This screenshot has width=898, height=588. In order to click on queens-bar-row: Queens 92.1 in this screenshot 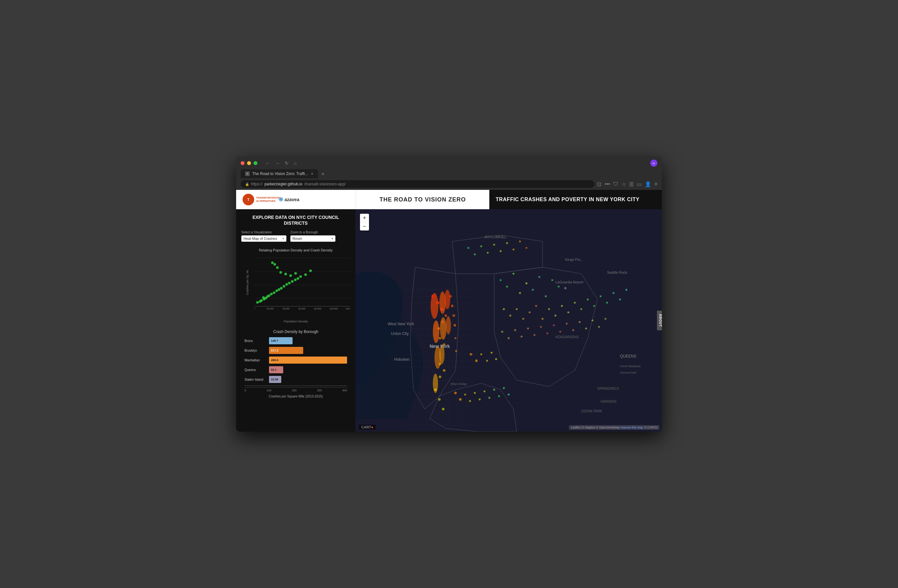, I will do `click(296, 370)`.